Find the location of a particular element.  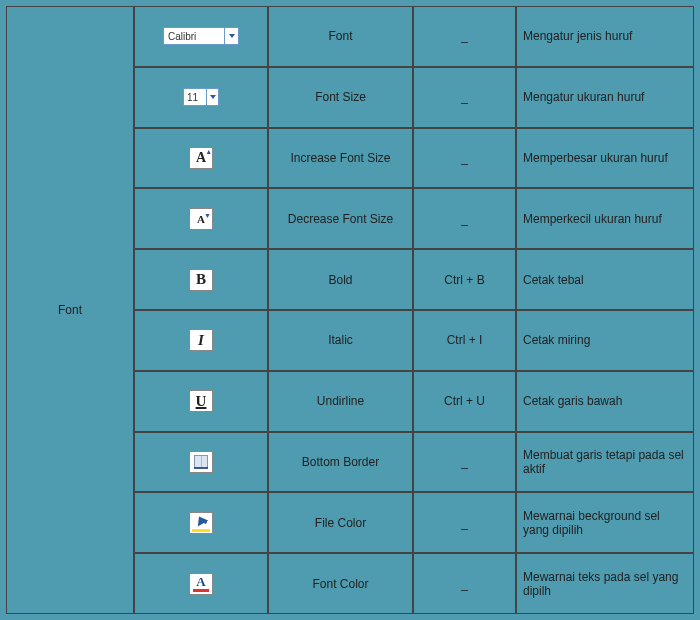

command-name: Increase Font Size is located at coordinates (340, 158).